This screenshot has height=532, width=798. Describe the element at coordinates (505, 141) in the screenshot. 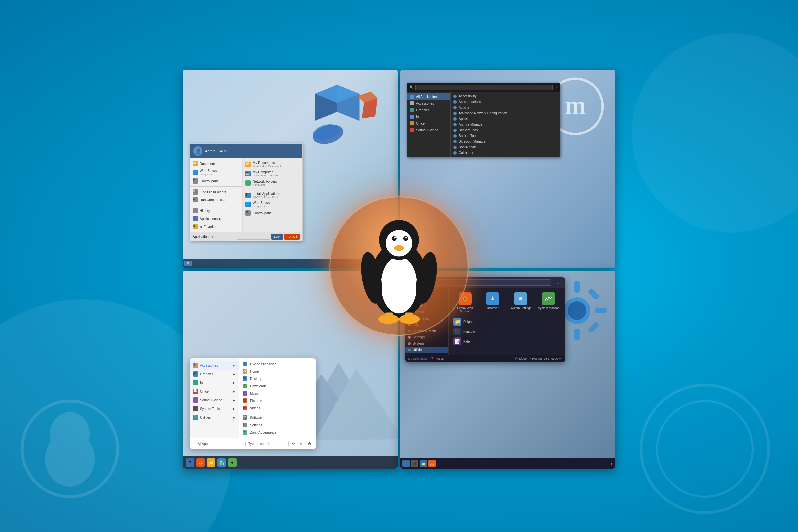

I see `app-bluetooth: Bluetooth Manager` at that location.